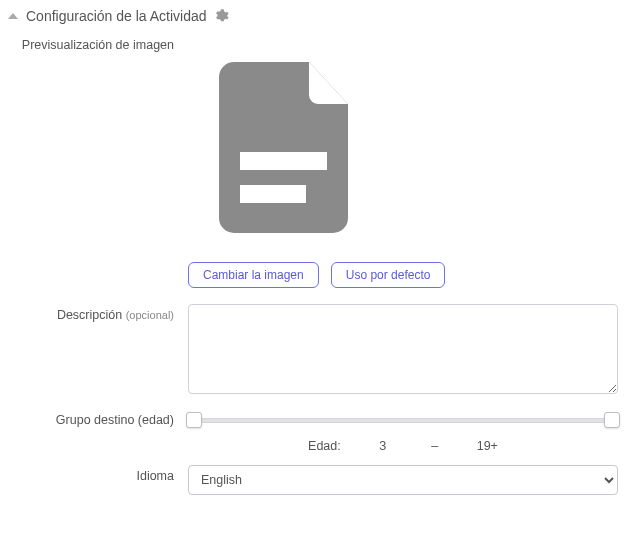  Describe the element at coordinates (98, 44) in the screenshot. I see `image-preview-label: Previsualización de imagen` at that location.